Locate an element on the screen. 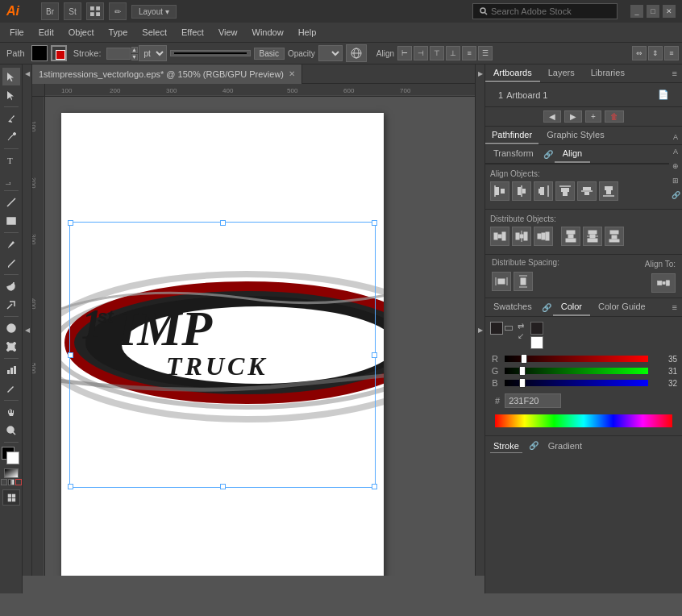 The height and width of the screenshot is (616, 682). tab-transform: Transform is located at coordinates (514, 154).